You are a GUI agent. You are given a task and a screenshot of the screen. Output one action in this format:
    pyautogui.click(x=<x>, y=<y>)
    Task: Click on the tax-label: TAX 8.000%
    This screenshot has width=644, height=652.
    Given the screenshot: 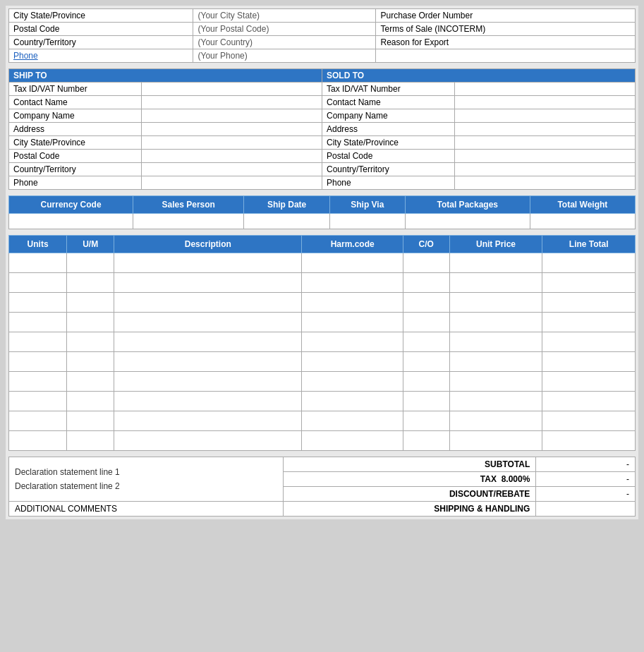 What is the action you would take?
    pyautogui.click(x=409, y=480)
    